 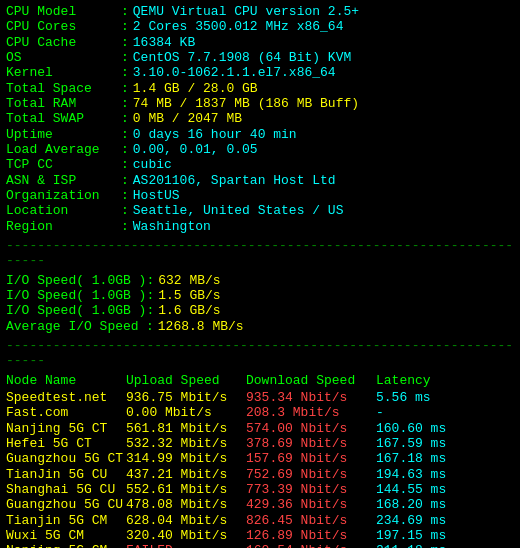 I want to click on sysinfo-row: CPU Model : QEMU Virtual CPU version 2.5…, so click(x=260, y=12).